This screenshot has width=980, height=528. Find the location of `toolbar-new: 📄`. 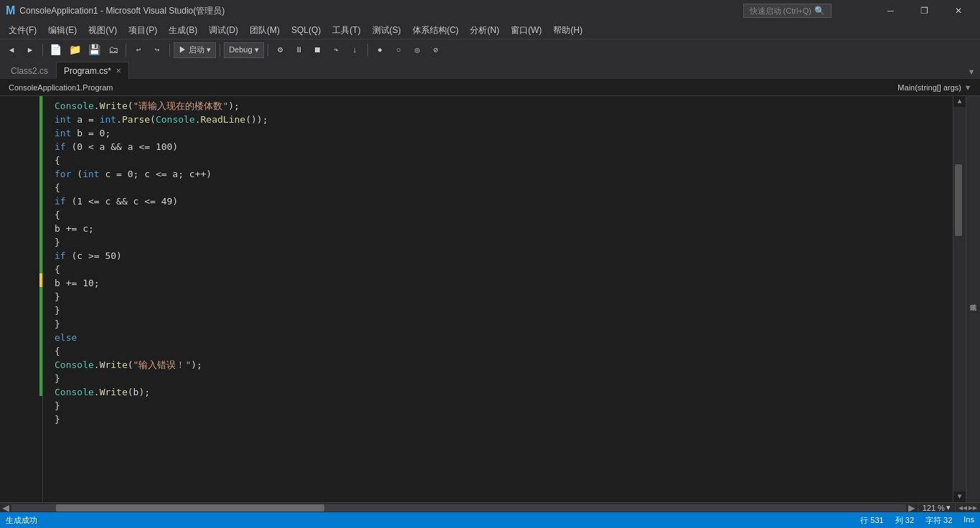

toolbar-new: 📄 is located at coordinates (56, 50).